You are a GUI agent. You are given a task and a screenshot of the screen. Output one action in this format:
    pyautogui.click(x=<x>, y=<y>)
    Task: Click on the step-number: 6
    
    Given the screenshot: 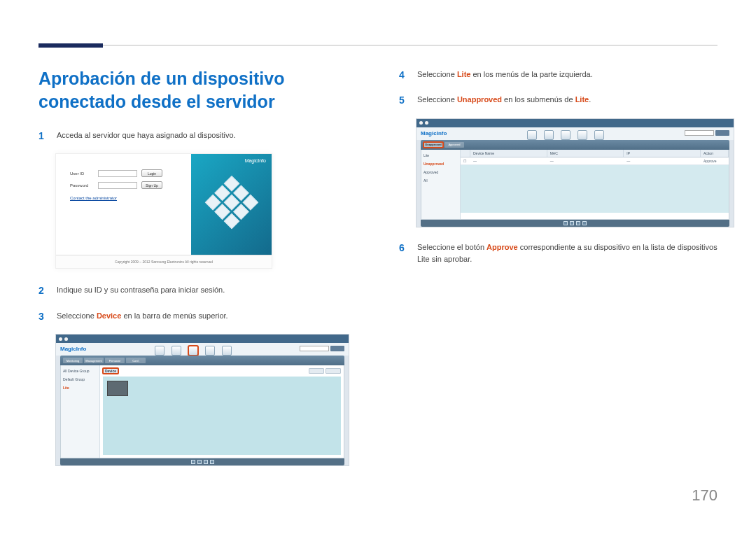 What is the action you would take?
    pyautogui.click(x=404, y=248)
    